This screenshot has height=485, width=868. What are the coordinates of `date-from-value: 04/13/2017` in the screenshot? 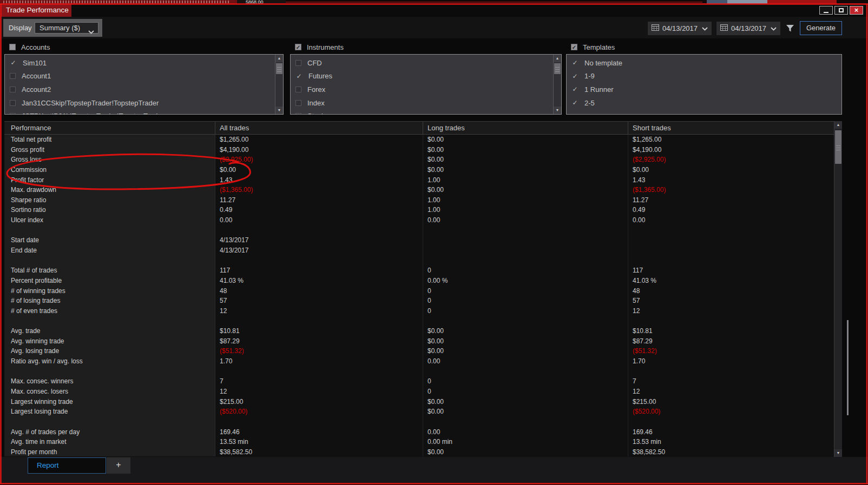 It's located at (680, 28).